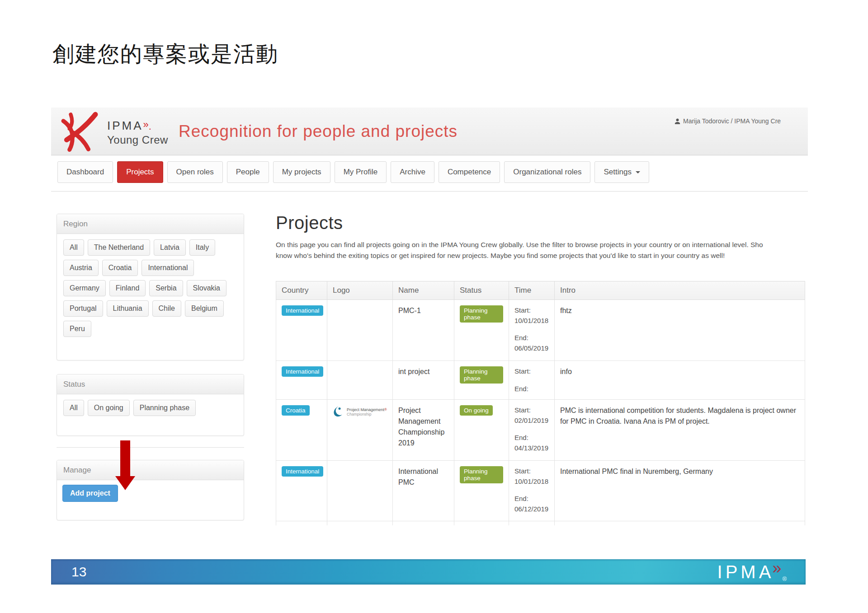 This screenshot has width=868, height=613. I want to click on tab-projects: Projects, so click(140, 172).